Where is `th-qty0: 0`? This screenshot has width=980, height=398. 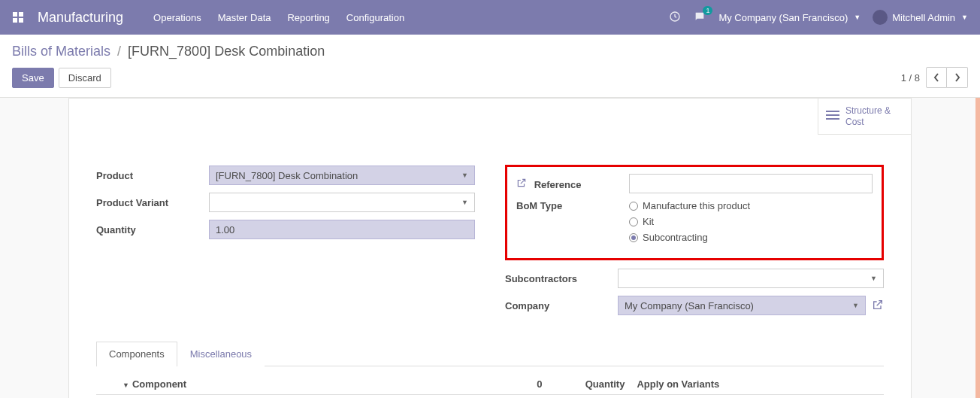
th-qty0: 0 is located at coordinates (518, 384).